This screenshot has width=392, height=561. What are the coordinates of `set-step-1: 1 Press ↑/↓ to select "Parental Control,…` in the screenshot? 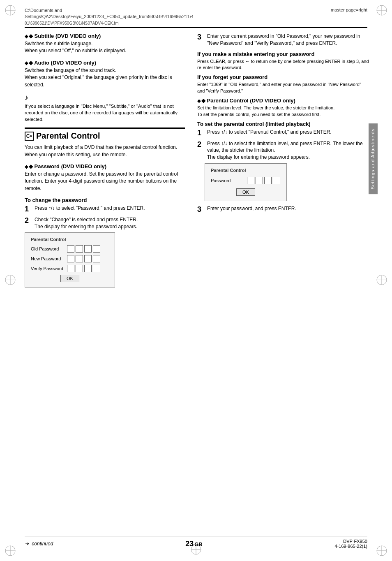 It's located at (284, 133).